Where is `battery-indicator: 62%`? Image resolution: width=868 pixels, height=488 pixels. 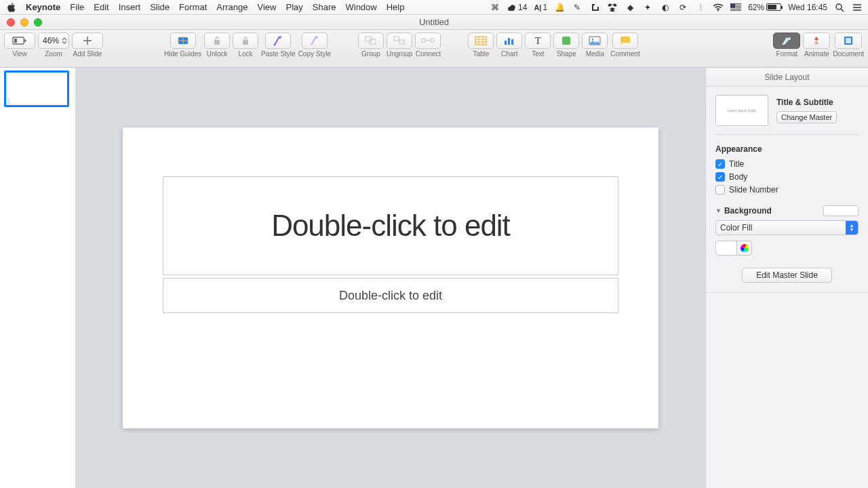
battery-indicator: 62% is located at coordinates (765, 7).